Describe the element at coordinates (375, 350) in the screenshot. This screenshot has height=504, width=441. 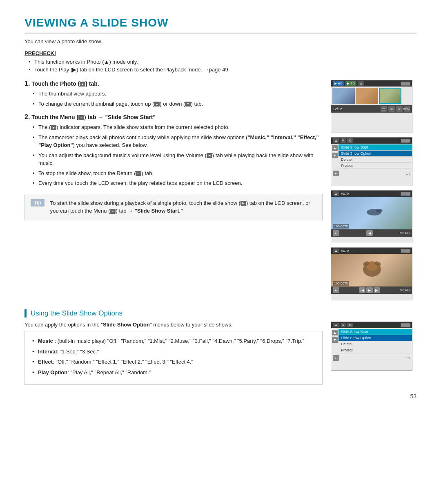
I see `cam5-protect: Protect` at that location.